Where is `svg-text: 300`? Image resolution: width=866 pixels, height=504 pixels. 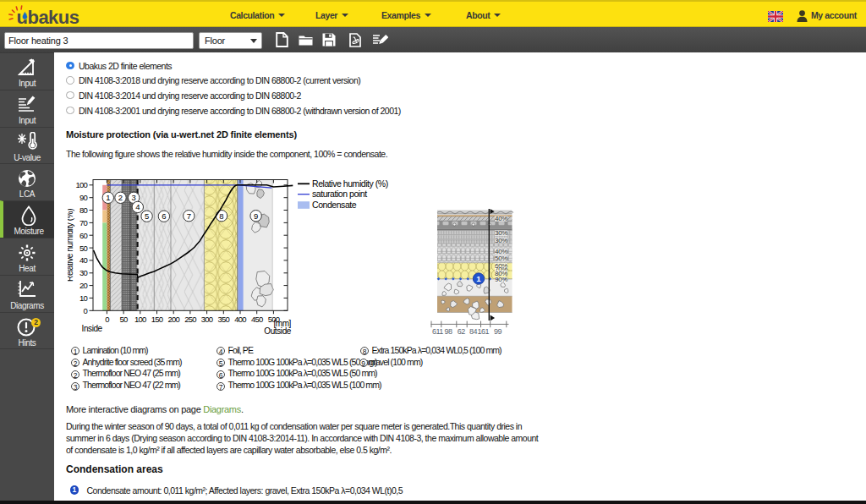
svg-text: 300 is located at coordinates (207, 320).